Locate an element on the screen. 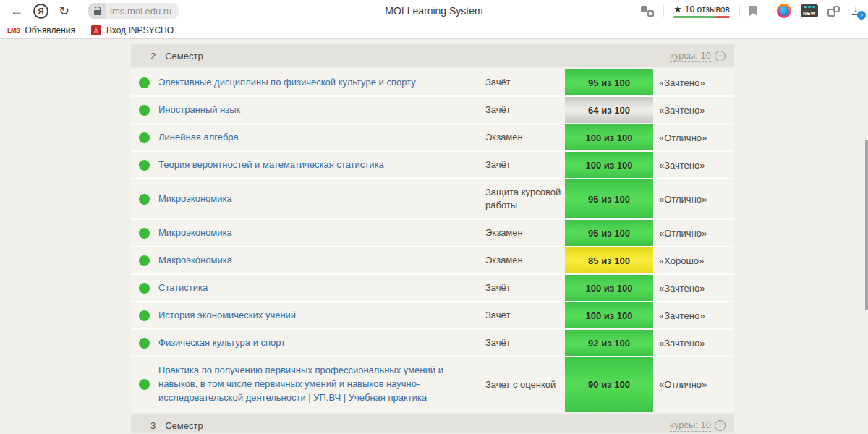 This screenshot has width=868, height=434. refresh-button: ↻ is located at coordinates (64, 11).